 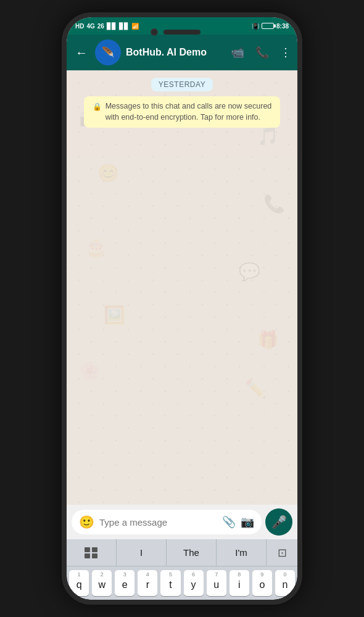 I want to click on key-r: 4r, so click(x=147, y=583).